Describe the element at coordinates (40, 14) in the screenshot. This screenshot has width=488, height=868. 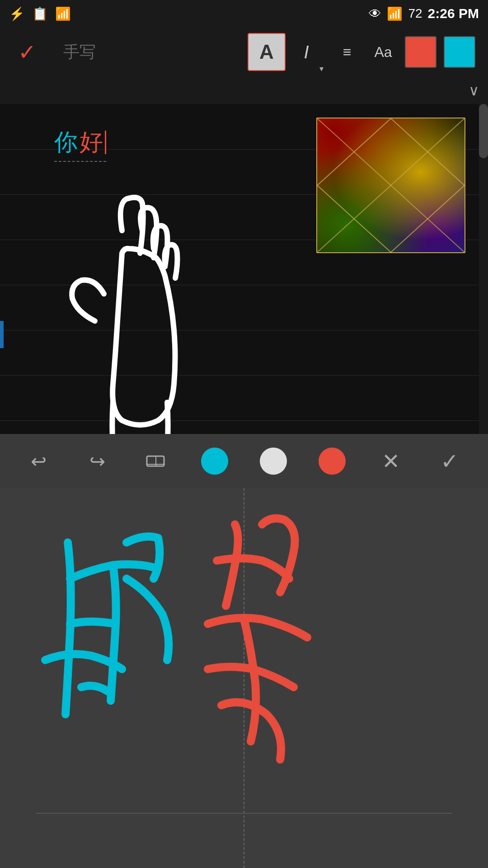
I see `clipboard-icon: 📋` at that location.